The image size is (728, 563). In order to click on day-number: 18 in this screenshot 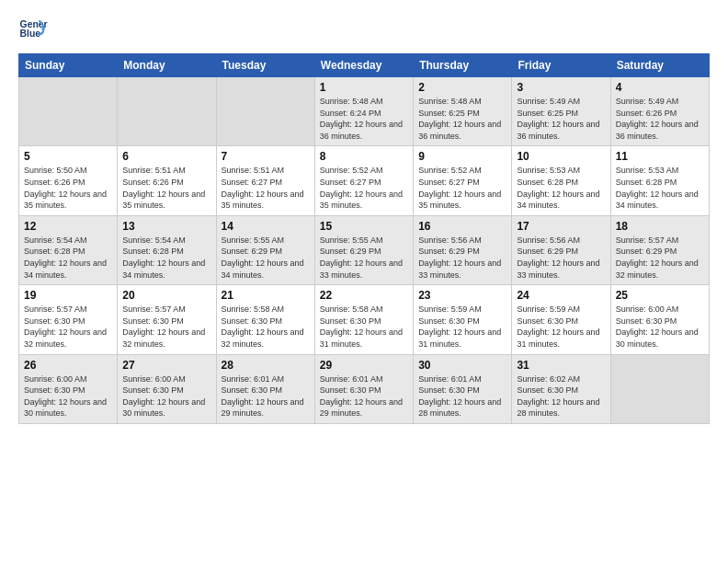, I will do `click(660, 226)`.